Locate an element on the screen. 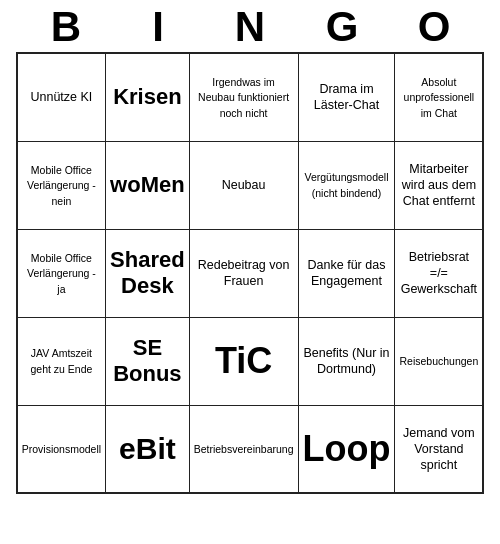  cell-2-1: Shared Desk is located at coordinates (148, 273).